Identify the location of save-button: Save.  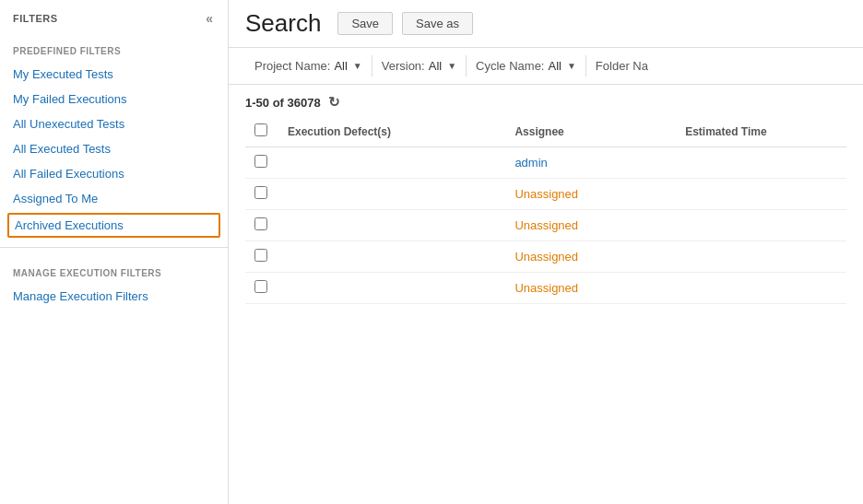
(365, 24).